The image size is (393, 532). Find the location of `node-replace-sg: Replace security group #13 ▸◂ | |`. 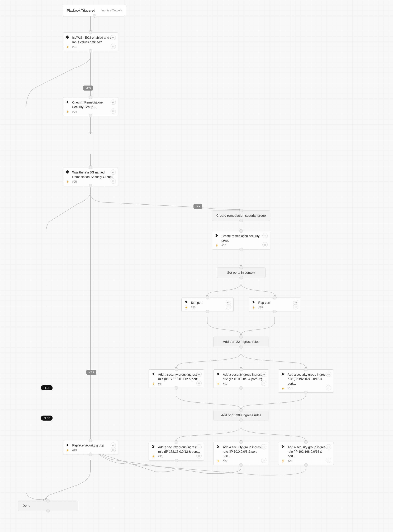

node-replace-sg: Replace security group #13 ▸◂ | | is located at coordinates (90, 447).